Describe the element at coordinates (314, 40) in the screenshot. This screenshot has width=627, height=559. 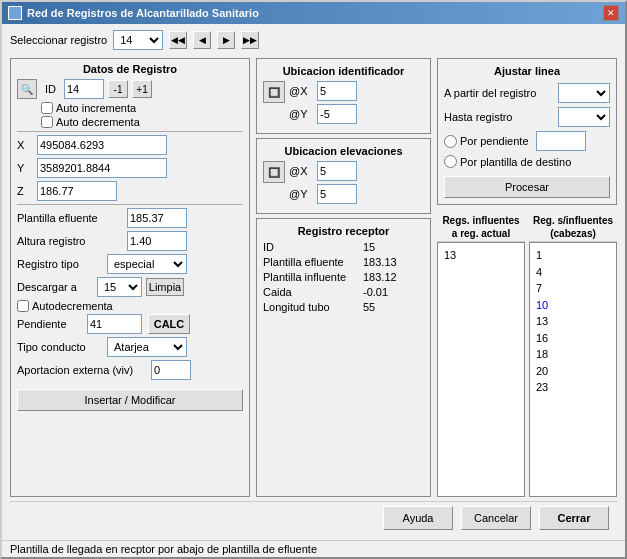
I see `top-bar: Seleccionar registro 14 ◀◀ ◀ ▶ ▶▶` at that location.